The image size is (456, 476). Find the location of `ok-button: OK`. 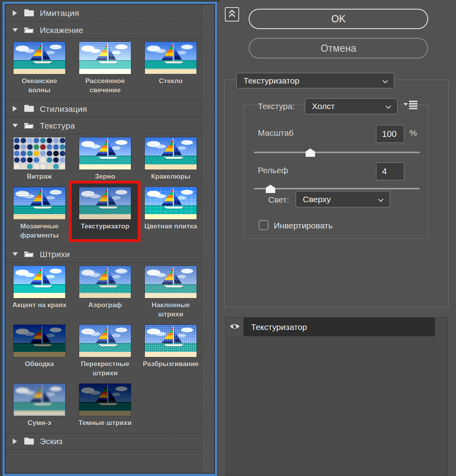

ok-button: OK is located at coordinates (338, 19).